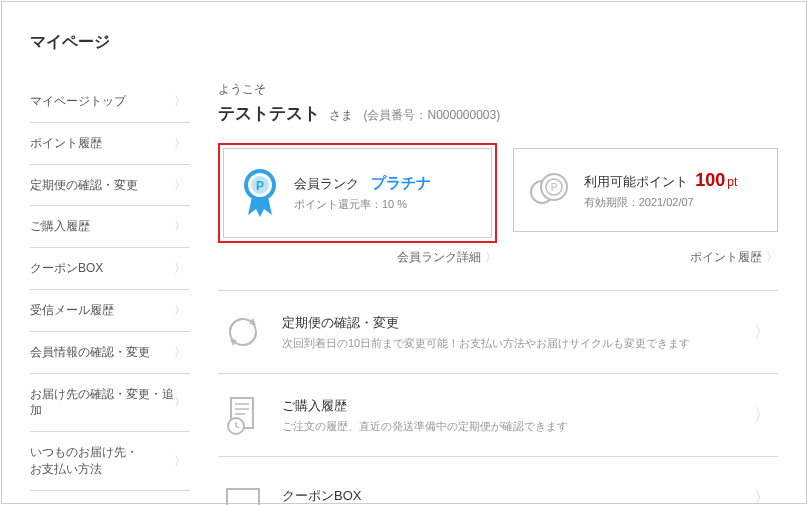 The image size is (808, 505). I want to click on ticket-icon, so click(243, 490).